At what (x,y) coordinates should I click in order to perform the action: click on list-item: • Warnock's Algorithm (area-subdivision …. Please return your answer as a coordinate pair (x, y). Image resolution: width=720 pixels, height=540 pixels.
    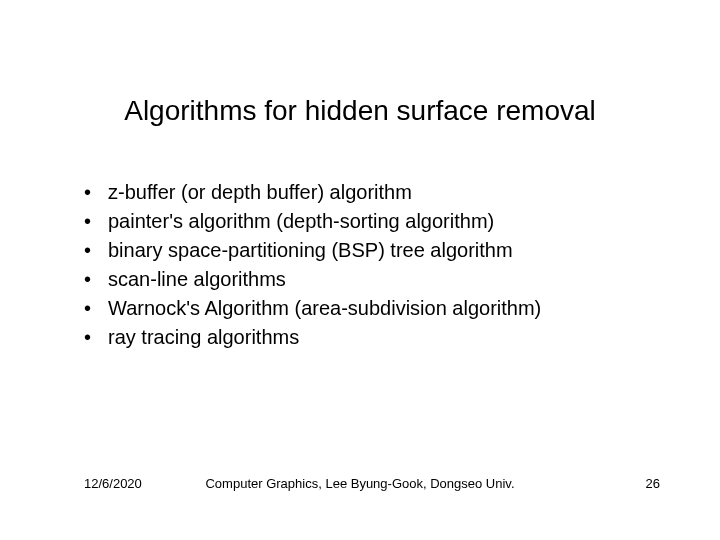
    Looking at the image, I should click on (312, 308).